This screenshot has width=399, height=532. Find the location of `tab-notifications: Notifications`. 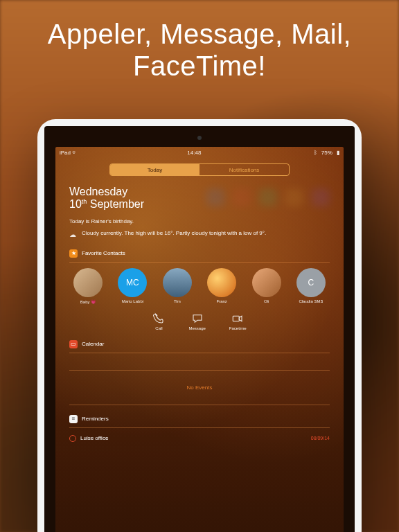

tab-notifications: Notifications is located at coordinates (244, 170).